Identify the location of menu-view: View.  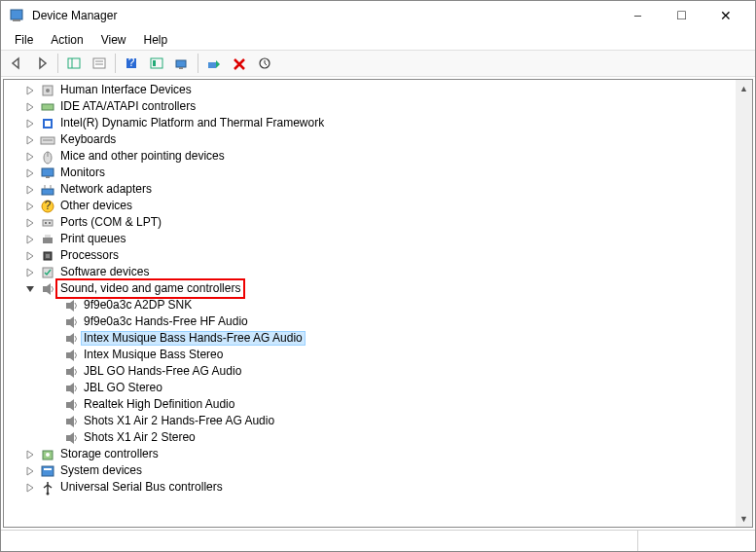
(114, 40).